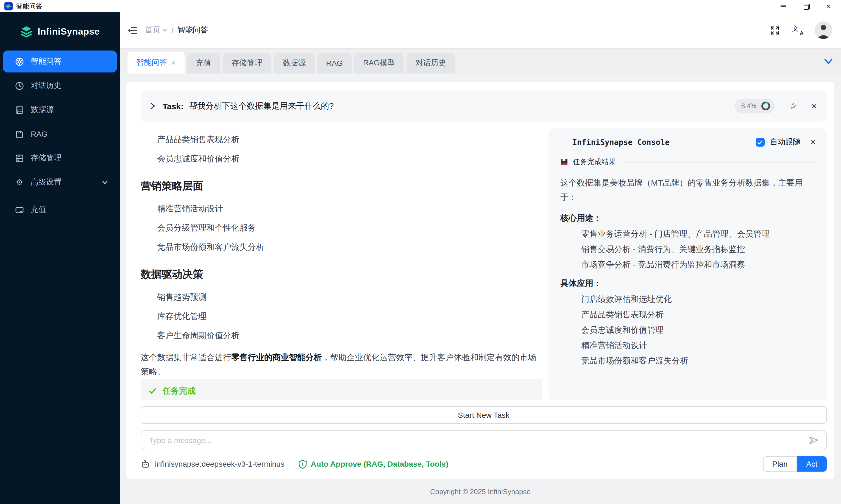 The height and width of the screenshot is (504, 841). I want to click on tab-label: 存储管理, so click(247, 63).